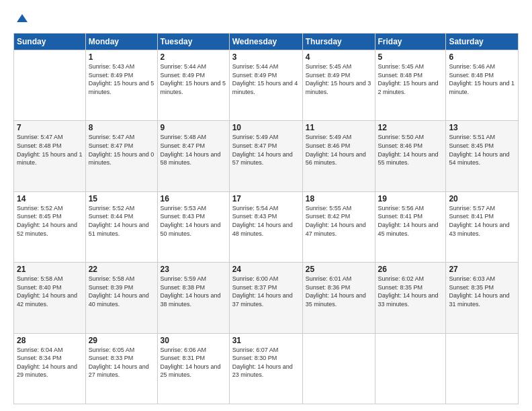  What do you see at coordinates (266, 291) in the screenshot?
I see `day-info: Sunrise: 6:00 AMSunset: 8:37 PMDaylight:…` at bounding box center [266, 291].